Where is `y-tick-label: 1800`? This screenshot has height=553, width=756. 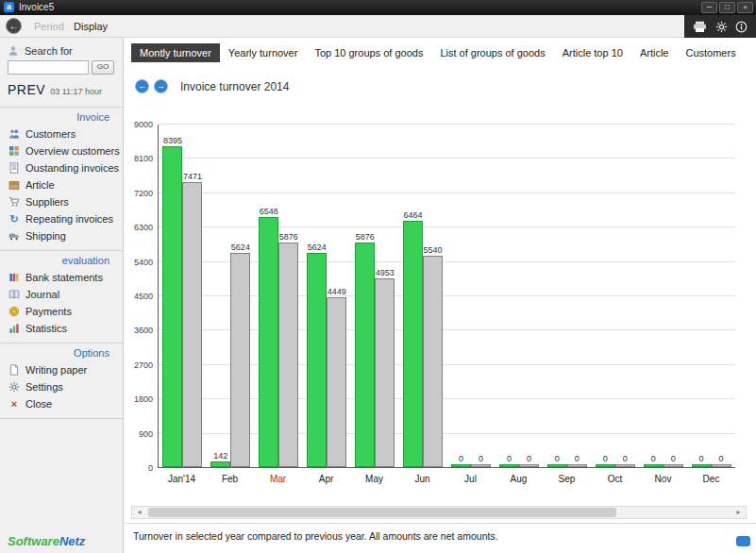
y-tick-label: 1800 is located at coordinates (143, 399).